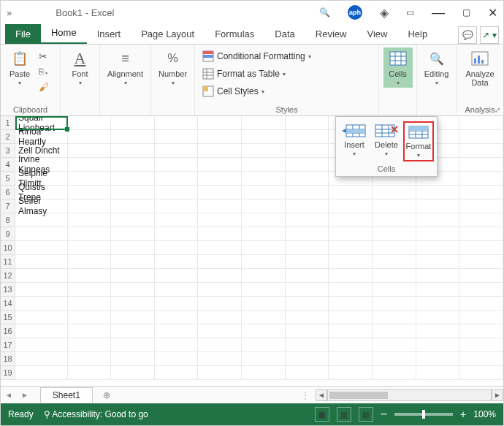 This screenshot has height=426, width=504. I want to click on format-as-table-button: Format as Table ▾, so click(244, 74).